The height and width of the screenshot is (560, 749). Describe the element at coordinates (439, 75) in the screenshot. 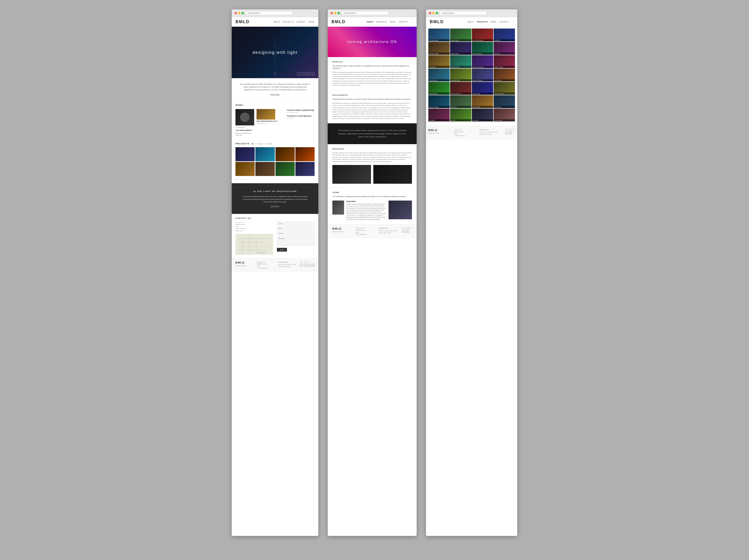

I see `gallery-thumb-13: La Caixa Forum` at that location.